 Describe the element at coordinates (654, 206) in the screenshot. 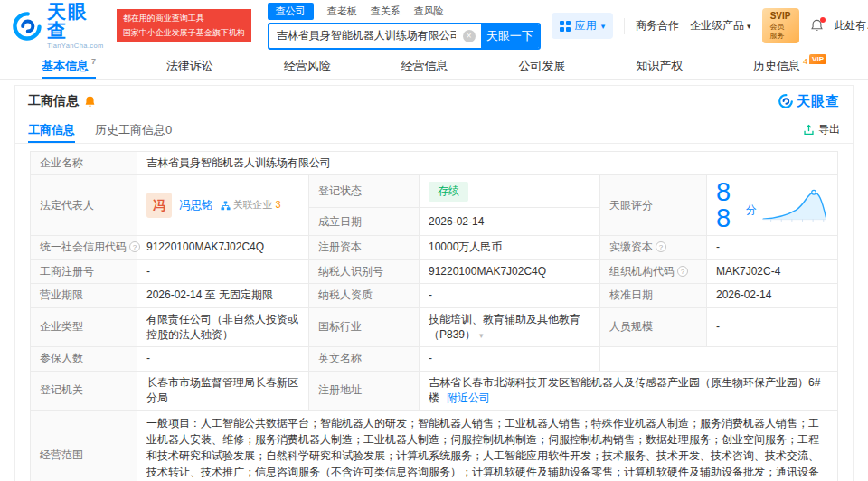

I see `field-label: 天眼评分` at that location.